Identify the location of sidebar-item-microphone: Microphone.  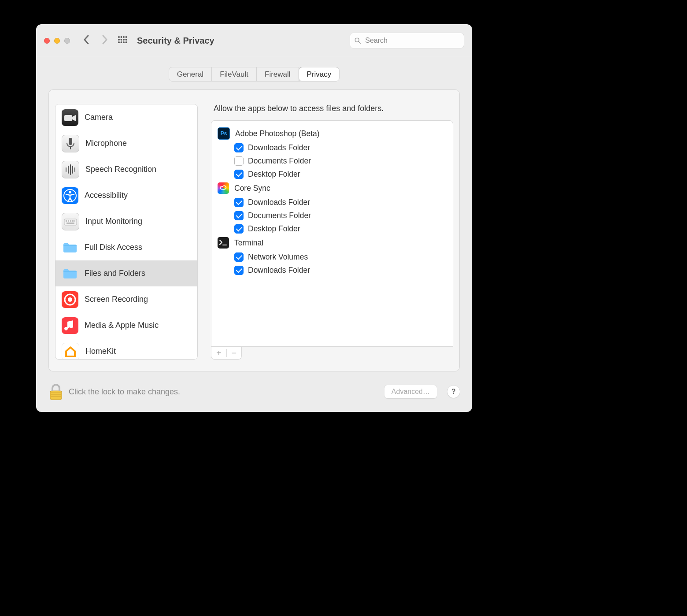
(126, 144).